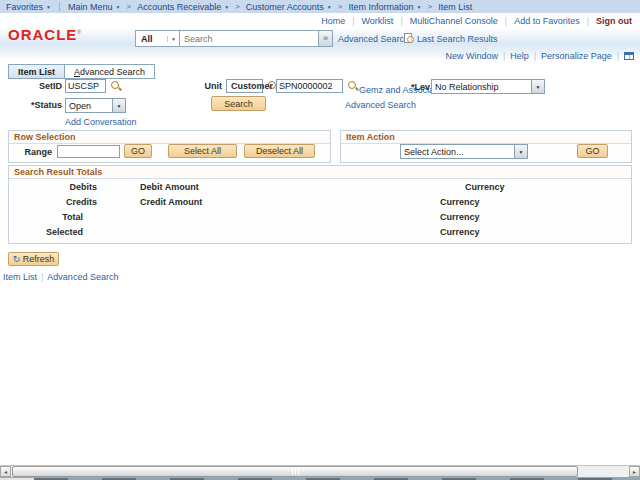 The image size is (640, 480). Describe the element at coordinates (20, 277) in the screenshot. I see `footer-item-list-link: Item List` at that location.